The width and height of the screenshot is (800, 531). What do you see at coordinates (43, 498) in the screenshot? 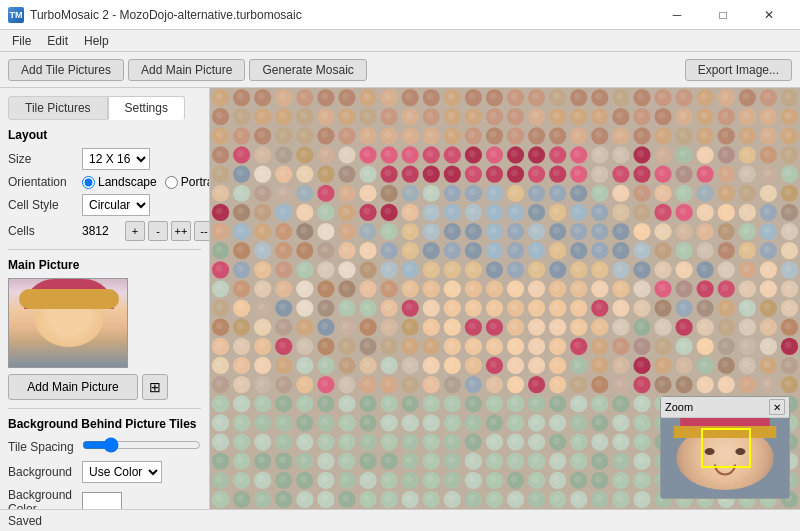
I see `background-color-label: Background Color` at bounding box center [43, 498].